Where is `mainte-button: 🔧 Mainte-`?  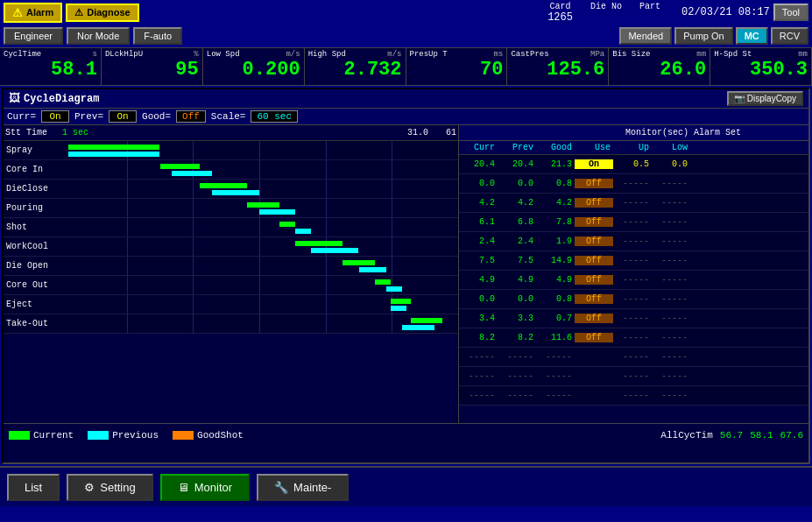 mainte-button: 🔧 Mainte- is located at coordinates (303, 487).